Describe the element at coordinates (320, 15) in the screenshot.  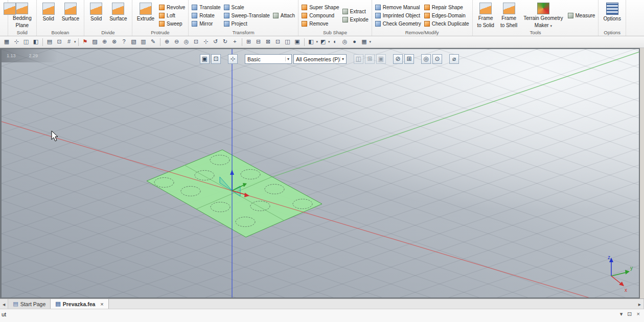
I see `compound-button: Compound` at that location.